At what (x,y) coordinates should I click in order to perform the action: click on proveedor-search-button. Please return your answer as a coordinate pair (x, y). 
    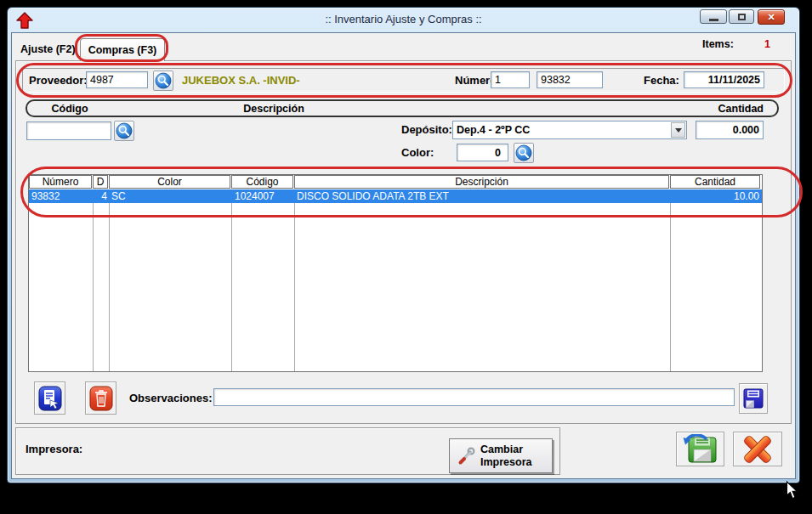
    Looking at the image, I should click on (163, 81).